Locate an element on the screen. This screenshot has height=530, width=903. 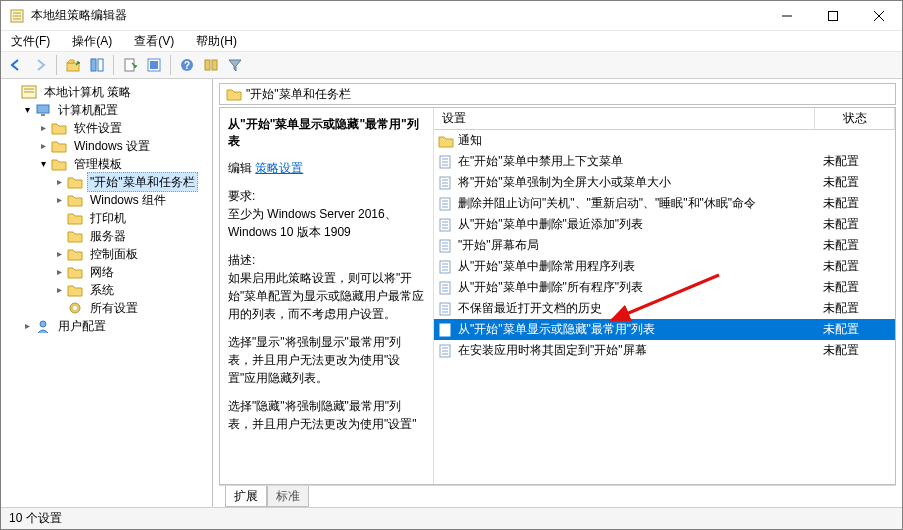
tree-control-panel: ▸ 控制面板 is located at coordinates (108, 254).